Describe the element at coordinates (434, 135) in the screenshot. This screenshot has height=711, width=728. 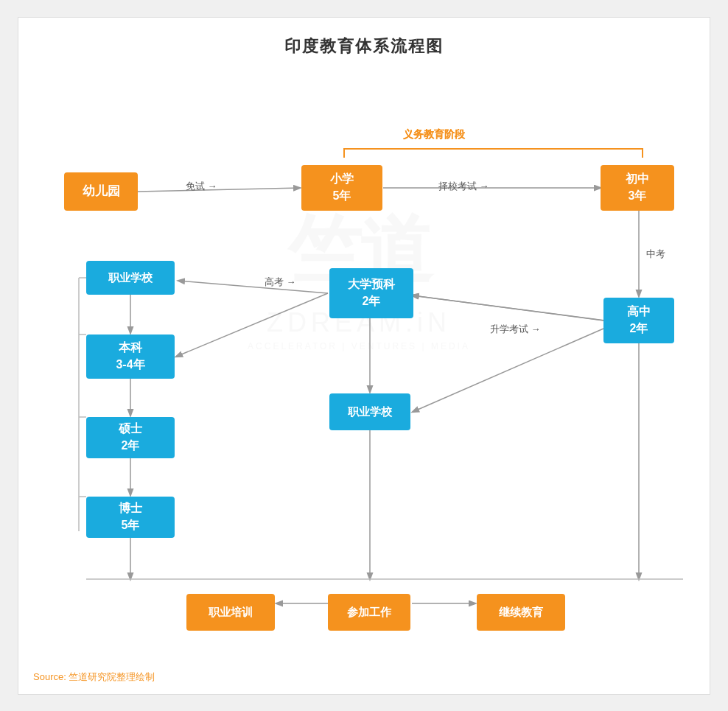
I see `bracket-text: 义务教育阶段` at that location.